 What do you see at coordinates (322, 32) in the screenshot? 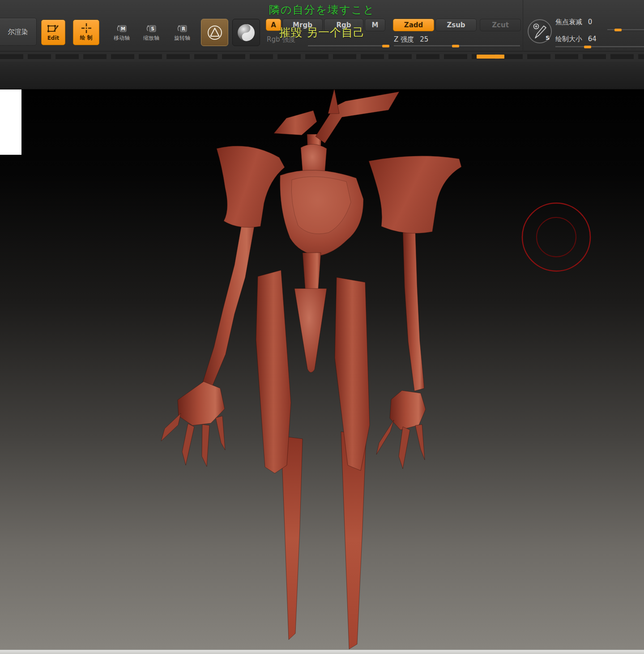
I see `overlay-caption-chinese: 摧毀 另一个自己` at bounding box center [322, 32].